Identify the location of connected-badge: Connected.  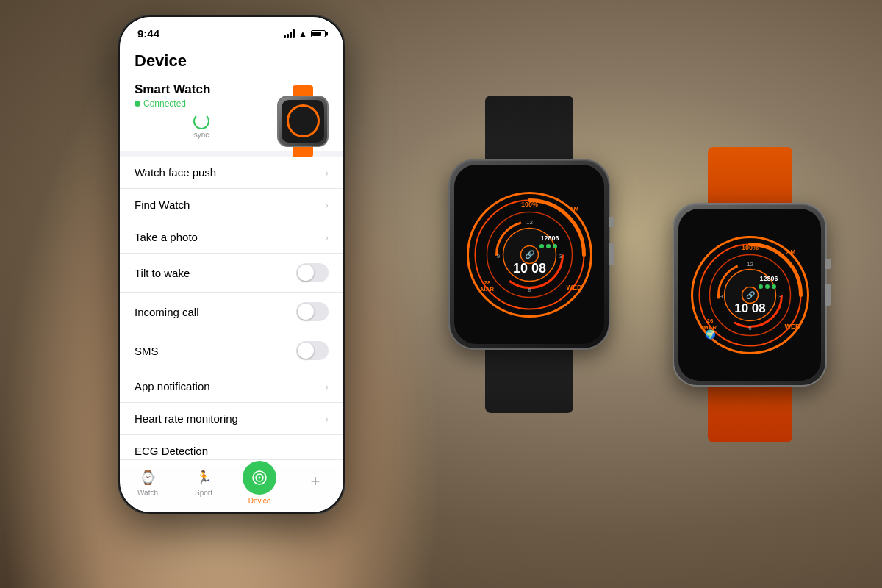
(201, 104).